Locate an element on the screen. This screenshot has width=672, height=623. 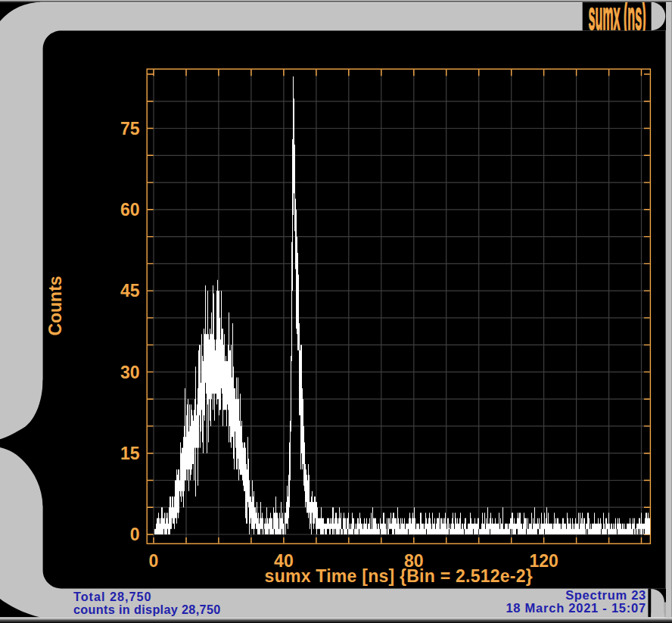
svg-text: counts in display 28,750 is located at coordinates (147, 609).